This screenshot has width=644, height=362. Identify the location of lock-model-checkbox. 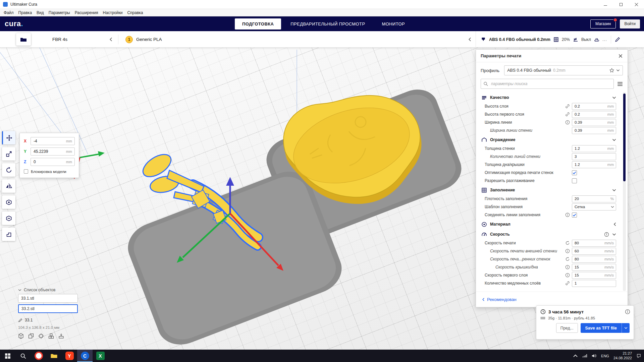
(26, 172).